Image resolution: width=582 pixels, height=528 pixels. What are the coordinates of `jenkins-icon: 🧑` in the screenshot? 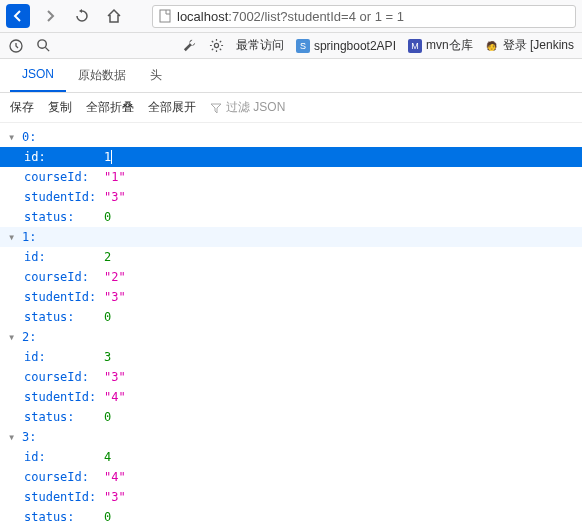 It's located at (492, 46).